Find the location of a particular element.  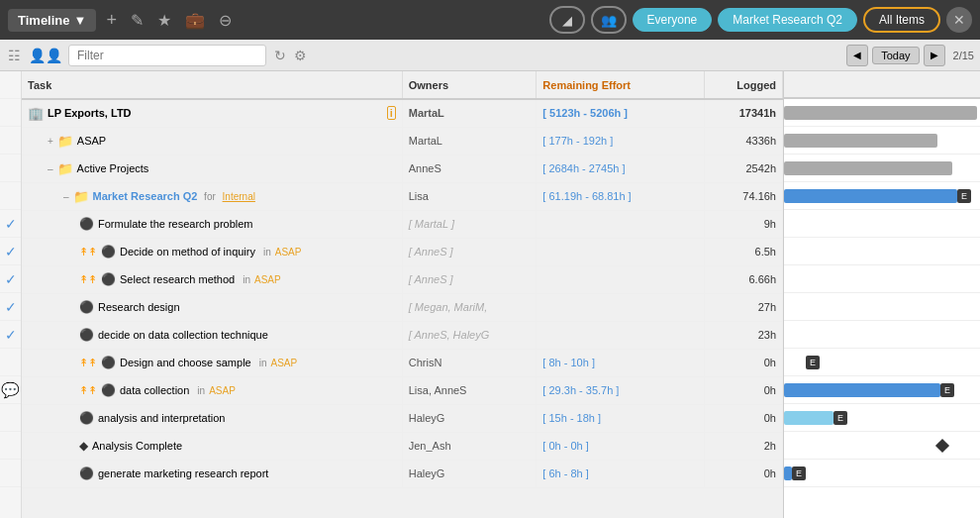

table-row: ↟↟ ⚫ data collection in ASAP Lisa, AnneS… is located at coordinates (402, 390).